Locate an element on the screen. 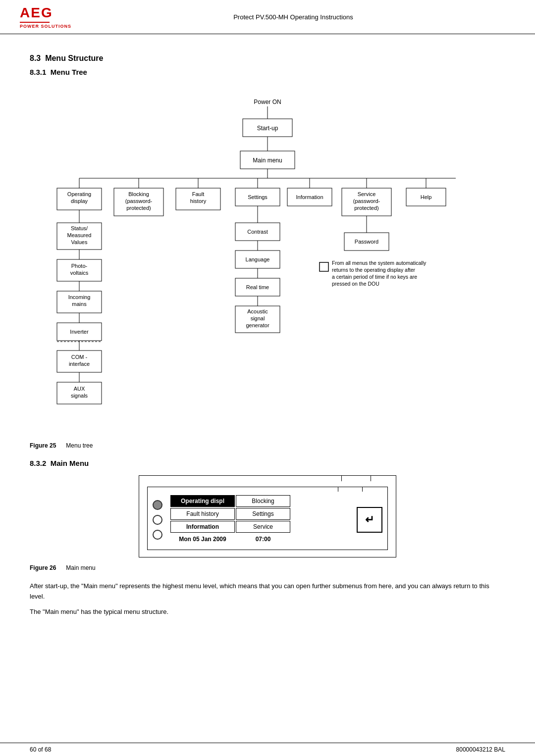 Image resolution: width=535 pixels, height=756 pixels. document-title: Protect PV.500-MH Operating Instructions is located at coordinates (293, 17).